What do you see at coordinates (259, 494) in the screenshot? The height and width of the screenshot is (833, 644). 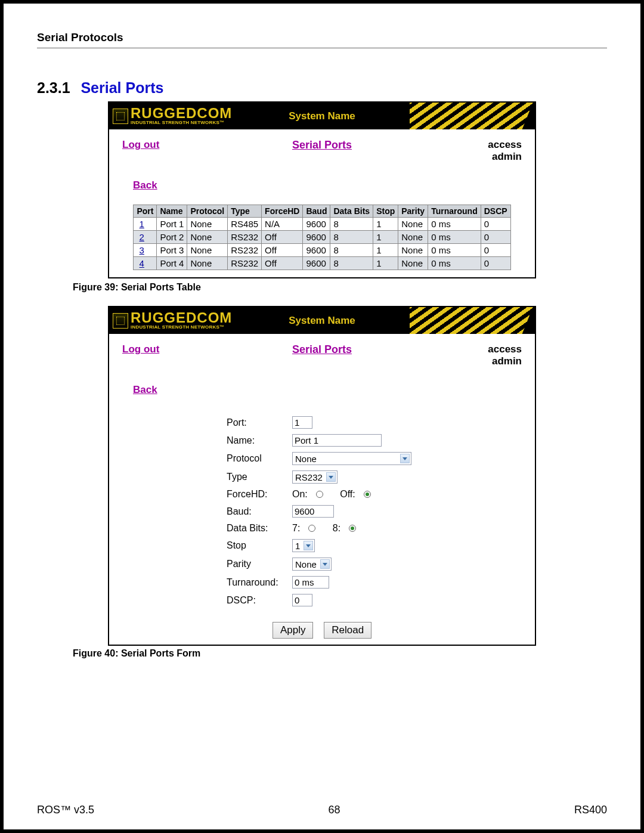 I see `forcehd-label: ForceHD:` at bounding box center [259, 494].